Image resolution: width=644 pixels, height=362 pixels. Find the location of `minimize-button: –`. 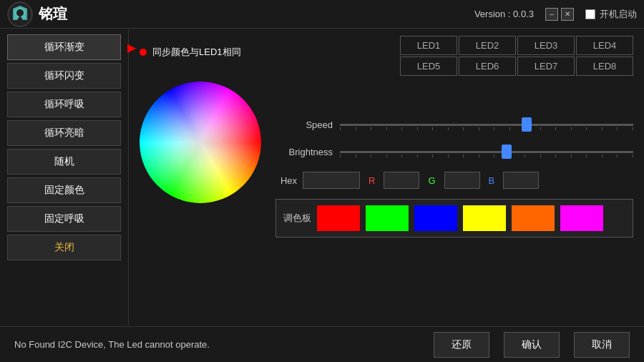

minimize-button: – is located at coordinates (552, 14).